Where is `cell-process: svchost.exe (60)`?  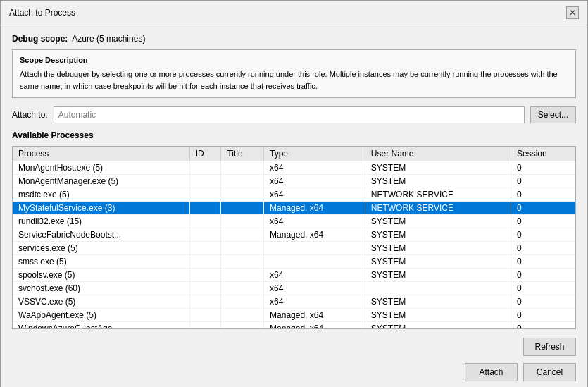 cell-process: svchost.exe (60) is located at coordinates (101, 289).